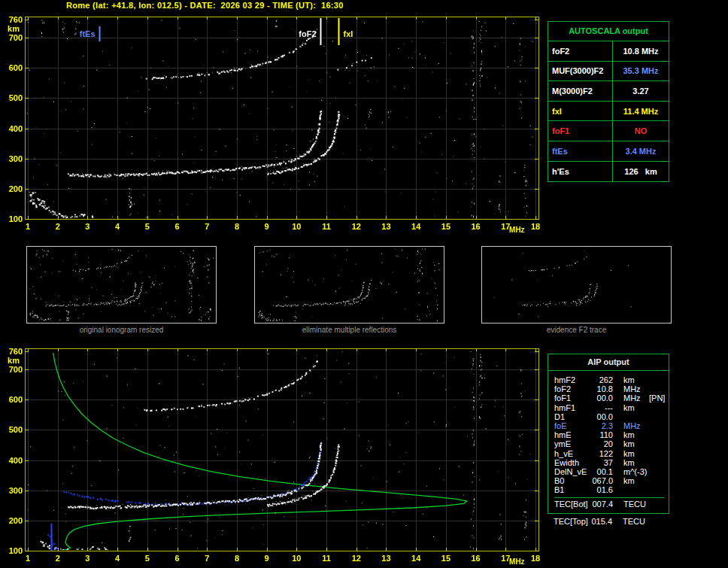  I want to click on parameter-name: MUF(3000)F2, so click(581, 71).